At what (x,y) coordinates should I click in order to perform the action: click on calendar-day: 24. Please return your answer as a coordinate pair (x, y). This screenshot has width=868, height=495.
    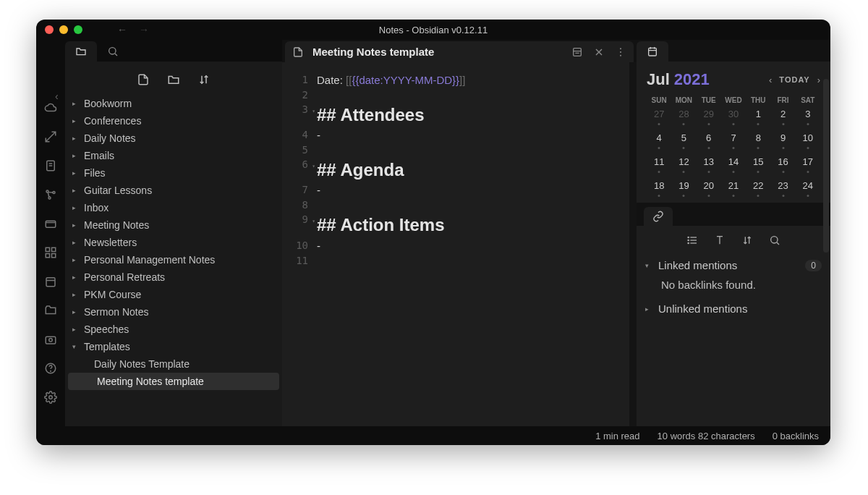
    Looking at the image, I should click on (808, 188).